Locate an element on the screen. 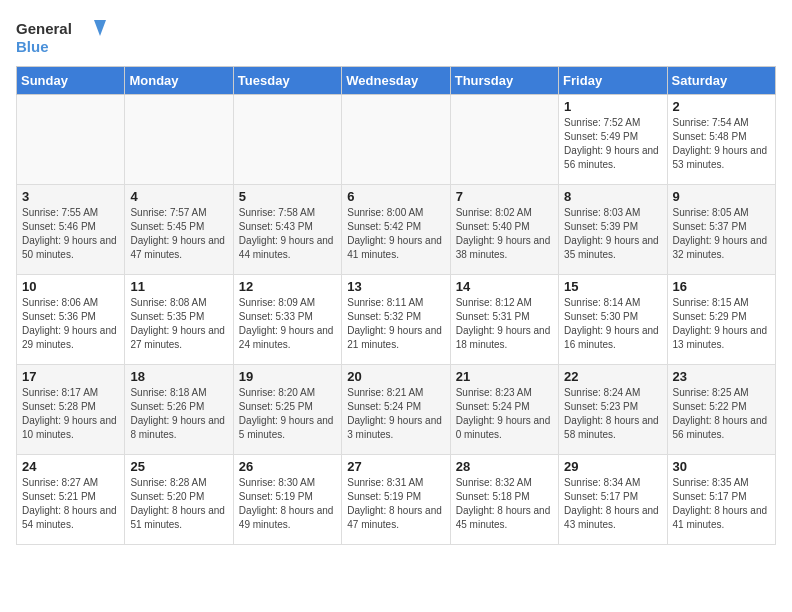 The width and height of the screenshot is (792, 612). day-number: 18 is located at coordinates (178, 376).